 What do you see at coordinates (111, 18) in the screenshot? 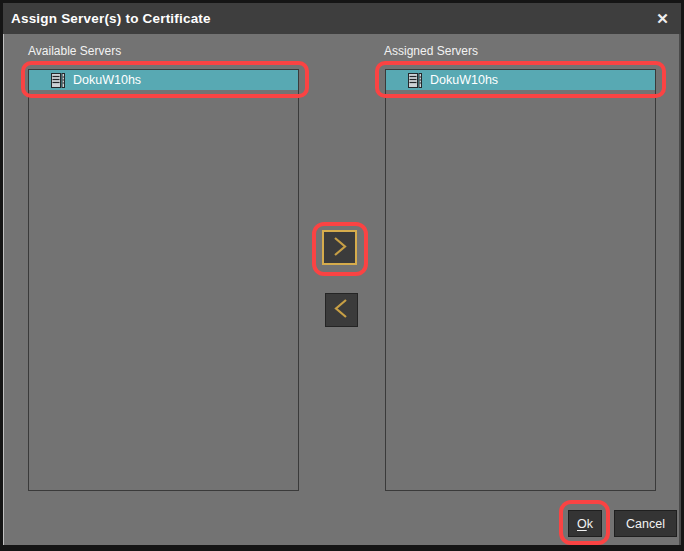
I see `dialog-title: Assign Server(s) to Certificate` at bounding box center [111, 18].